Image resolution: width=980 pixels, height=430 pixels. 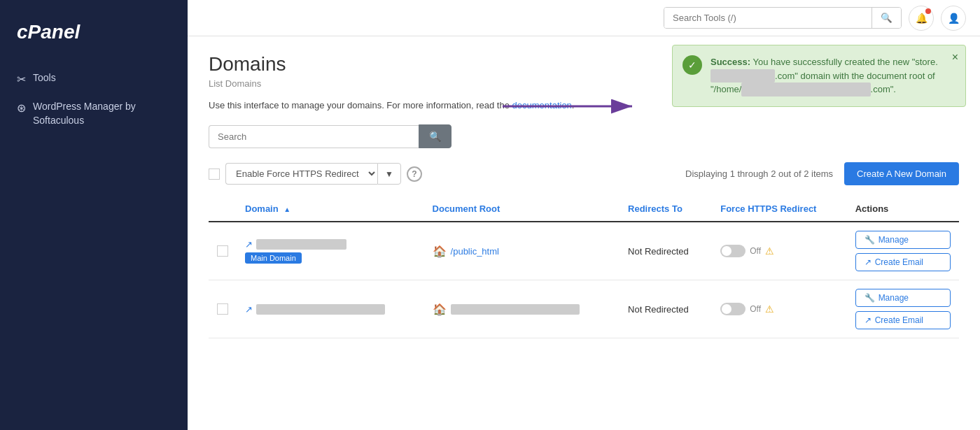 I want to click on row2-redirects-cell: Not Redirected, so click(x=666, y=309).